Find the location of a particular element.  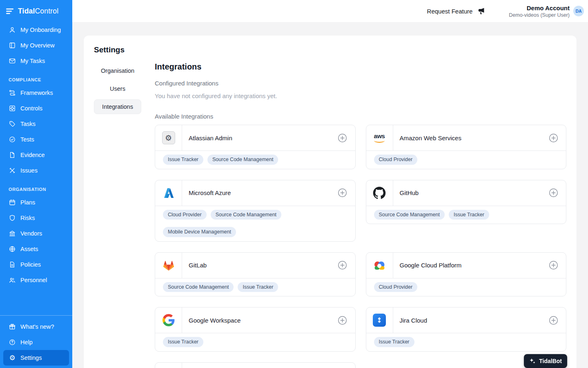

google-logo is located at coordinates (169, 320).